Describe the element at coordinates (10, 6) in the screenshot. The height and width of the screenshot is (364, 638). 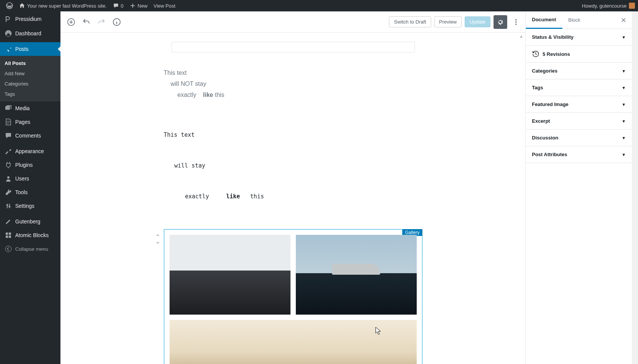
I see `wp-logo` at that location.